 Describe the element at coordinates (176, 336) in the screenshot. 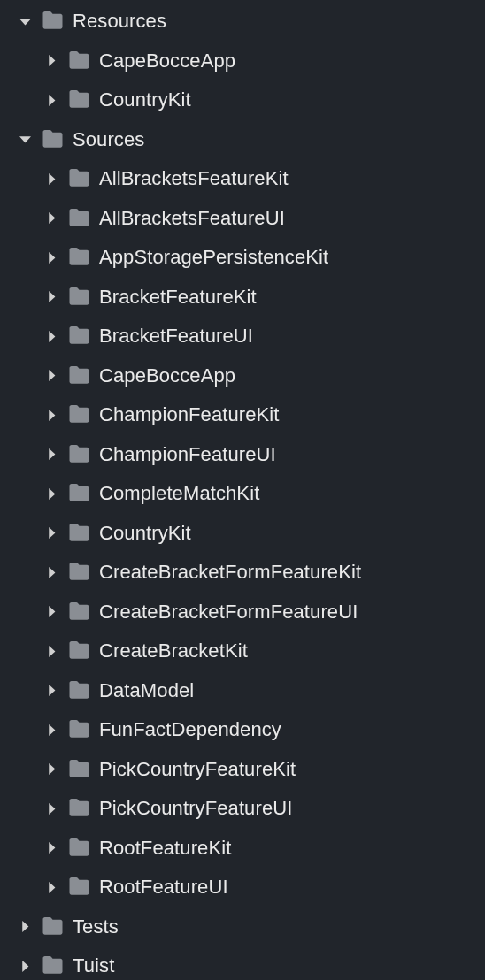

I see `tree-item-label: BracketFeatureUI` at that location.